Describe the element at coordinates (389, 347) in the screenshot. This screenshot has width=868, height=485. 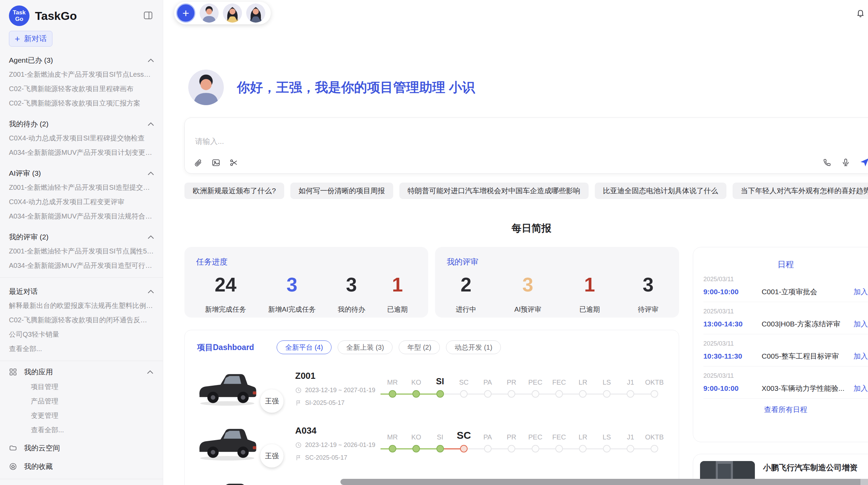
I see `dashboard-tabs: 全新平台 (4) 全新上装 (3) 年型 (2) 动总开发 (1)` at that location.